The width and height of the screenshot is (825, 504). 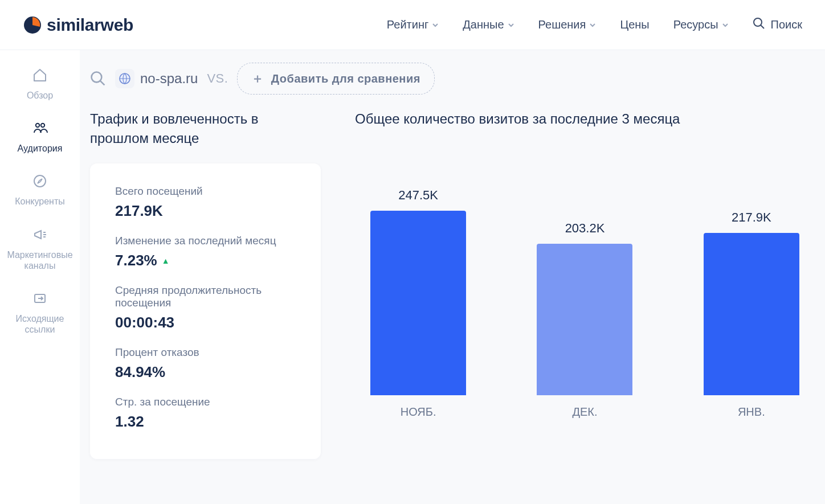 I want to click on nav-label: Данные, so click(x=483, y=25).